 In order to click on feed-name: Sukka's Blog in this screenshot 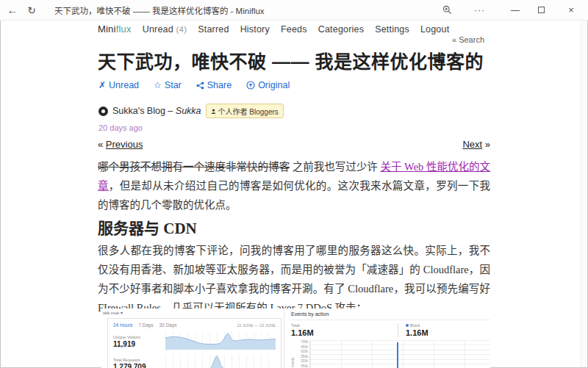, I will do `click(139, 111)`.